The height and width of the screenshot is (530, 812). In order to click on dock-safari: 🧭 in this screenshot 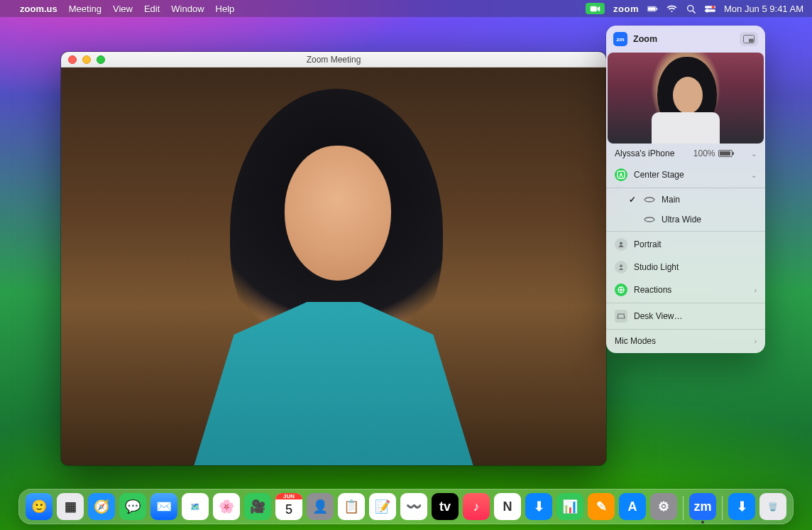, I will do `click(102, 507)`.